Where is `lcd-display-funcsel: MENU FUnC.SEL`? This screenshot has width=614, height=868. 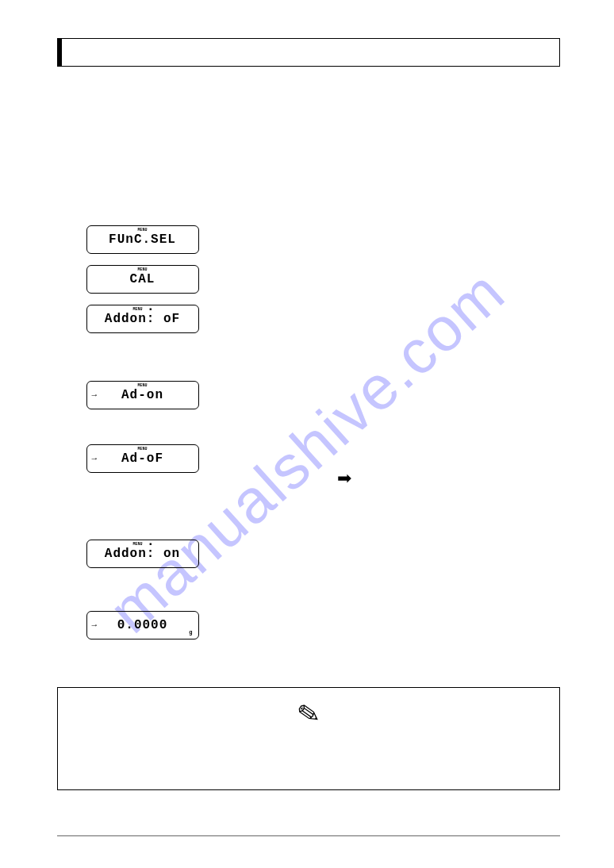 lcd-display-funcsel: MENU FUnC.SEL is located at coordinates (143, 240).